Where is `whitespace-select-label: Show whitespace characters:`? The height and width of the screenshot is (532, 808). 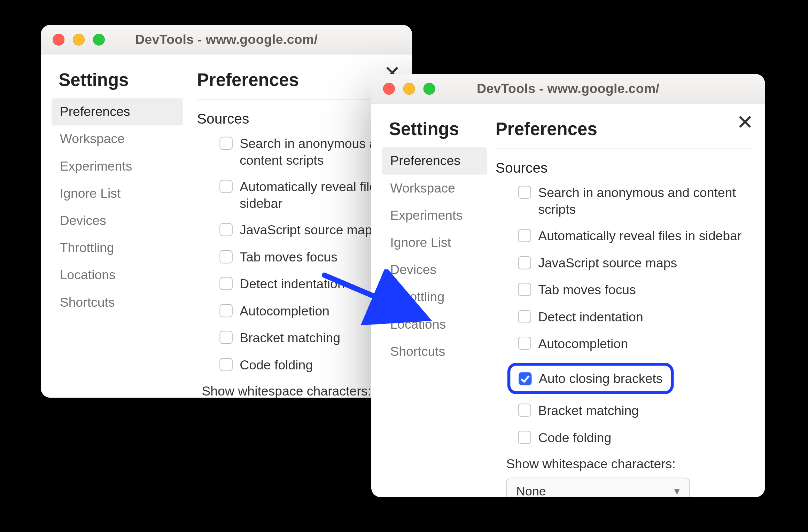
whitespace-select-label: Show whitespace characters: is located at coordinates (630, 464).